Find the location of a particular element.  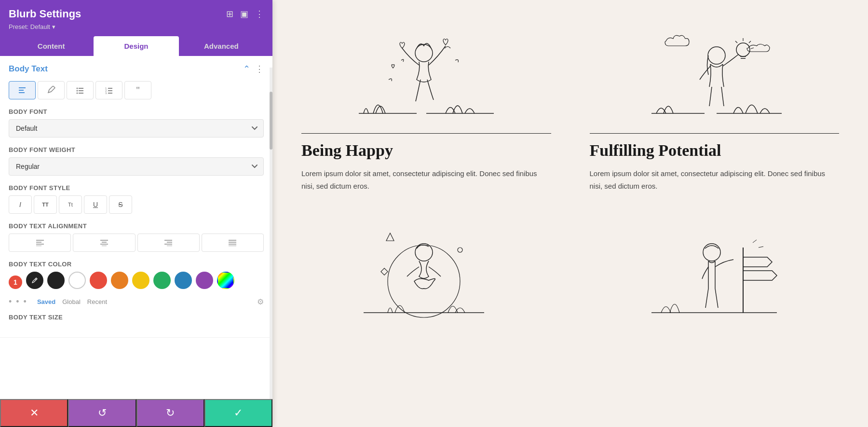

confirm-button: ✓ is located at coordinates (238, 413).